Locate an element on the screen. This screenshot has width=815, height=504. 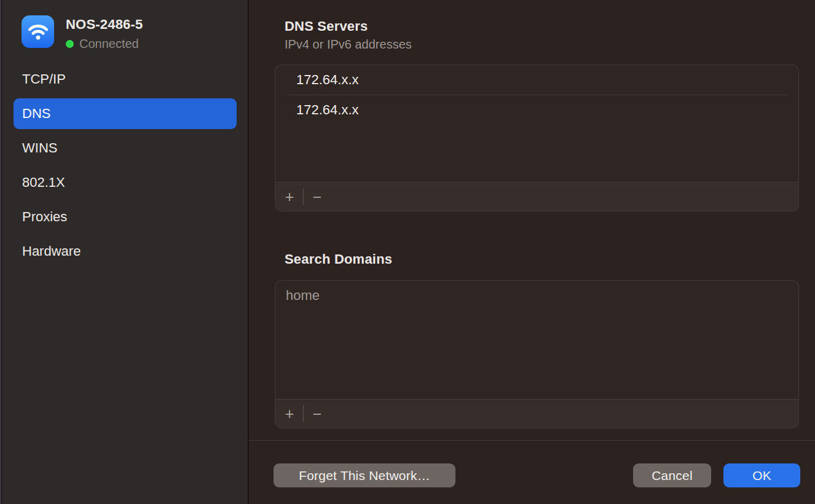
sidebar-item-wins: WINS is located at coordinates (125, 148).